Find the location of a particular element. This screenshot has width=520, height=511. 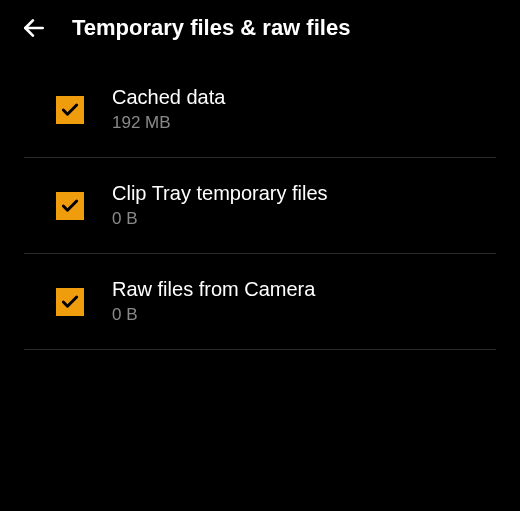

page-title: Temporary files & raw files is located at coordinates (211, 28).